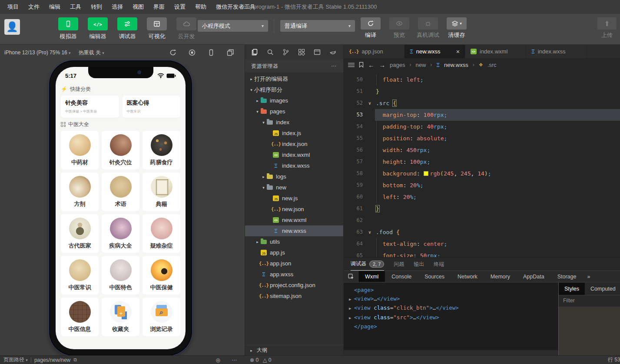 The image size is (620, 364). I want to click on search-icon, so click(270, 52).